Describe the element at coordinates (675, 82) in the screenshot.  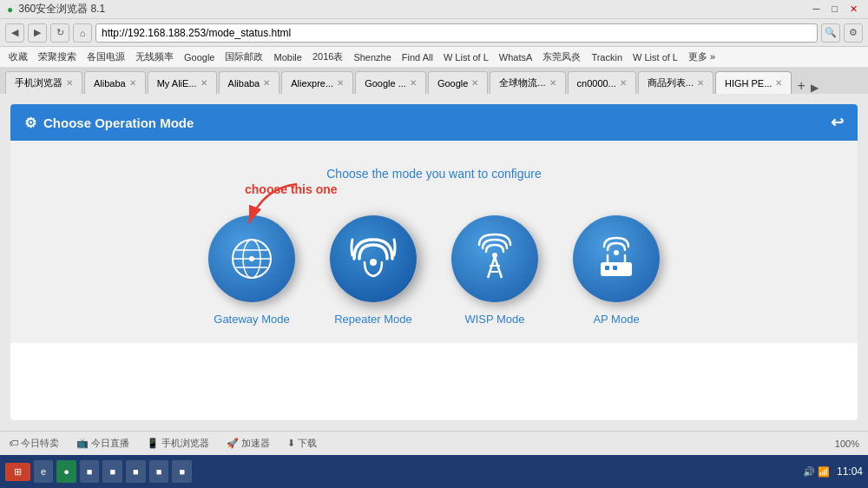
I see `tab-products: 商品列表... ✕` at that location.